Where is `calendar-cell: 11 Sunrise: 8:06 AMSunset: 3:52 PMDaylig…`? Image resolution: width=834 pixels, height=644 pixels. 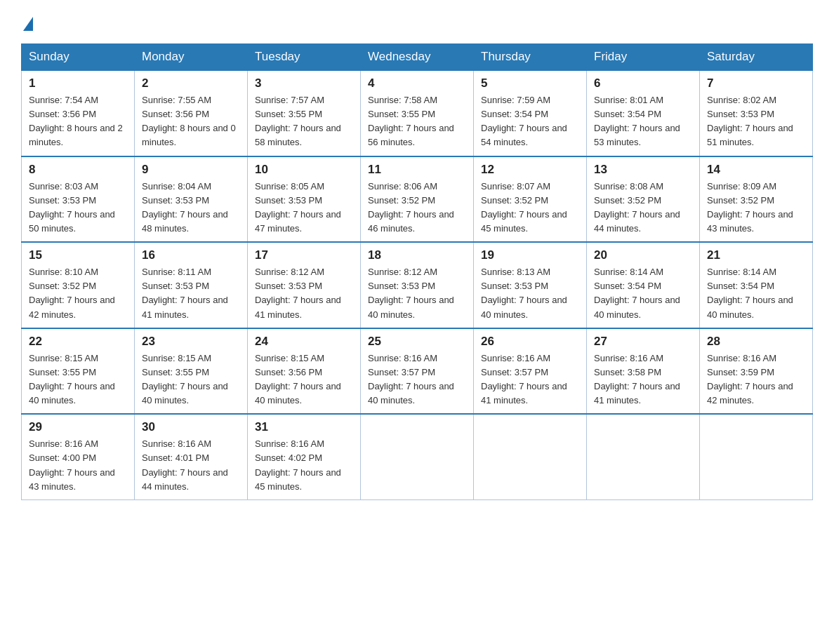 calendar-cell: 11 Sunrise: 8:06 AMSunset: 3:52 PMDaylig… is located at coordinates (417, 199).